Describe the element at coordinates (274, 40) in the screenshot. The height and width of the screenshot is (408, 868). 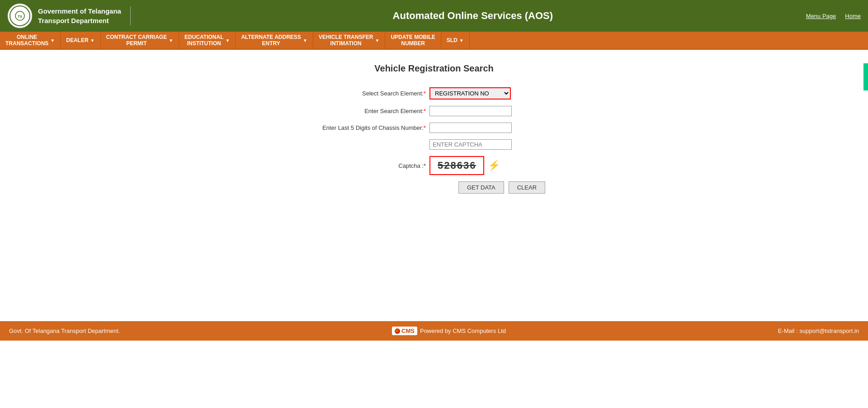
I see `nav-alternate-address-entry: ALTERNATE ADDRESSENTRY ▼` at that location.